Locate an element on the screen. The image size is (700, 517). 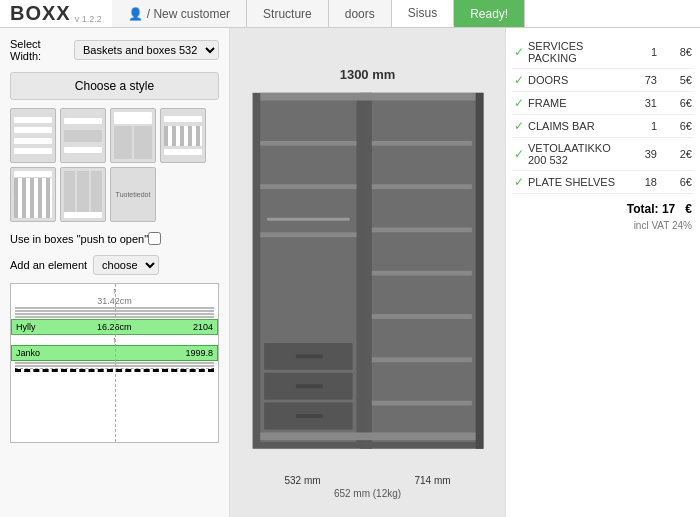
tab-ready: Ready! is located at coordinates (490, 14).